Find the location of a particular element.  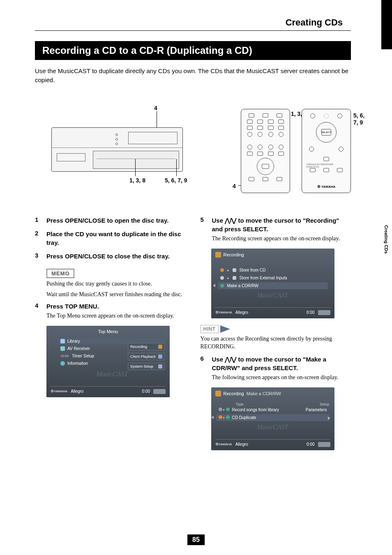

page-number: 85 is located at coordinates (196, 540).